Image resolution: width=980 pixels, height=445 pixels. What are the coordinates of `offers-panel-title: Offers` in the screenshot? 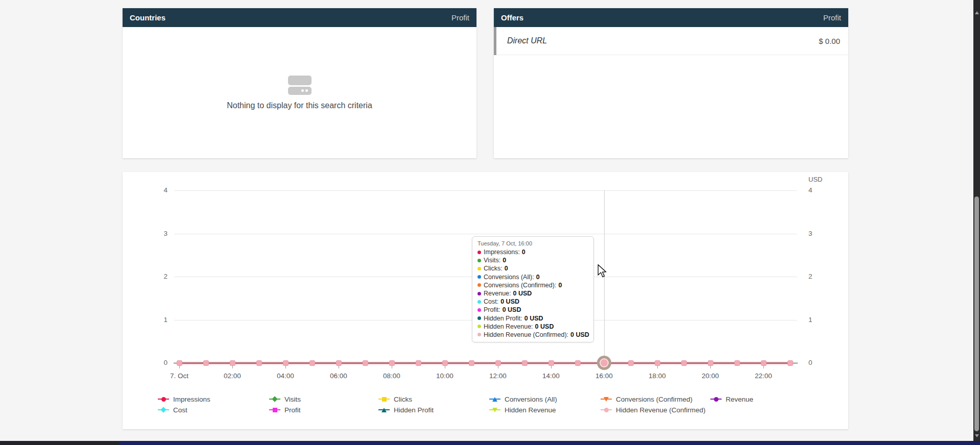 It's located at (512, 17).